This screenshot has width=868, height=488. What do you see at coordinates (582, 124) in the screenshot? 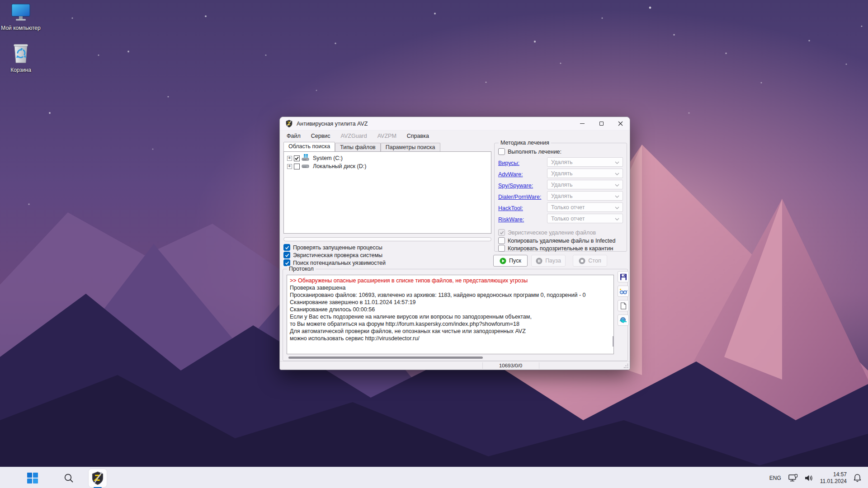
I see `minimize-button` at bounding box center [582, 124].